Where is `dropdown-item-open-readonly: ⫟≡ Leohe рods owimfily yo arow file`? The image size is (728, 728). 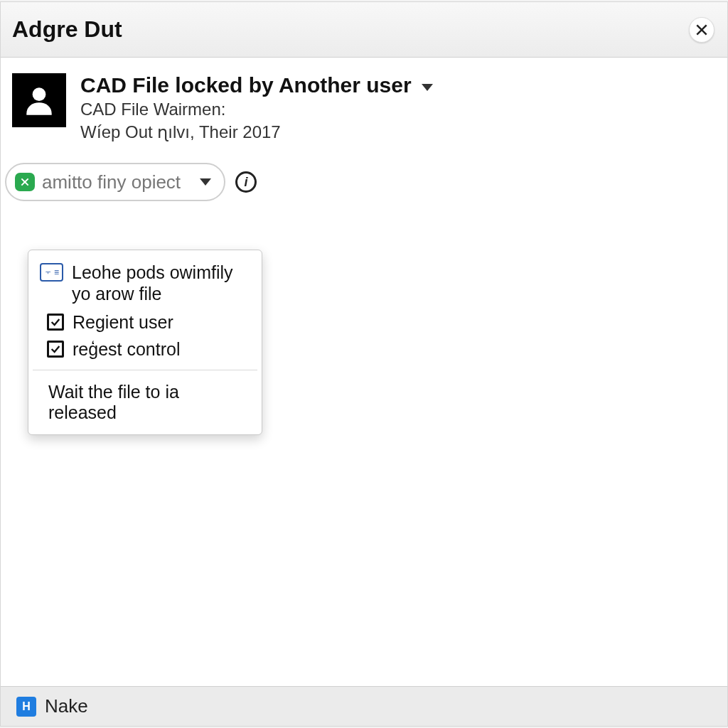
dropdown-item-open-readonly: ⫟≡ Leohe рods owimfily yo arow file is located at coordinates (145, 283).